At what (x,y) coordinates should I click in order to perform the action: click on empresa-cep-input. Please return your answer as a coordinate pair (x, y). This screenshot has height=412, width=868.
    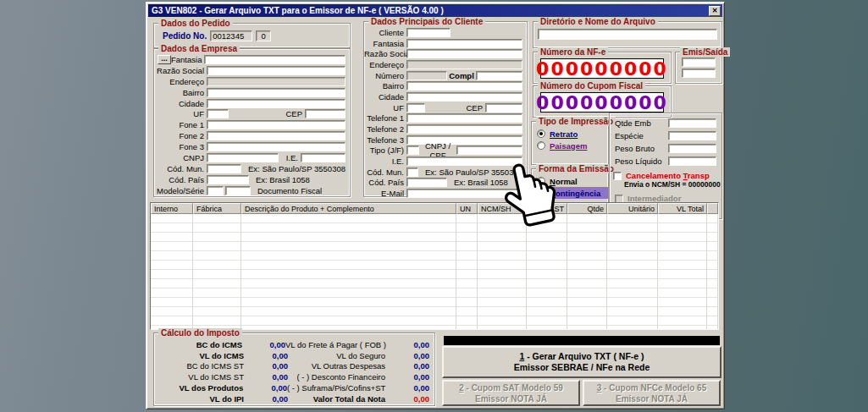
    Looking at the image, I should click on (325, 113).